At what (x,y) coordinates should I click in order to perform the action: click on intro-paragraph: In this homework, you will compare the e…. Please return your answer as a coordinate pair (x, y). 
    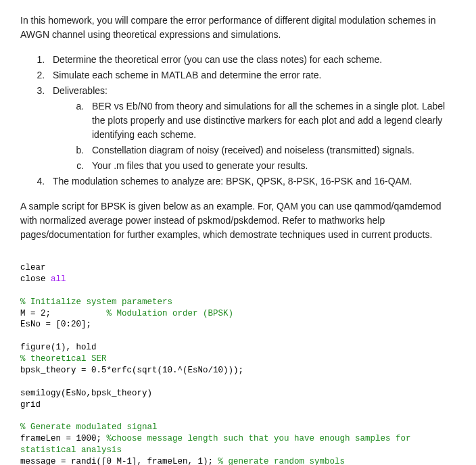
    Looking at the image, I should click on (238, 28).